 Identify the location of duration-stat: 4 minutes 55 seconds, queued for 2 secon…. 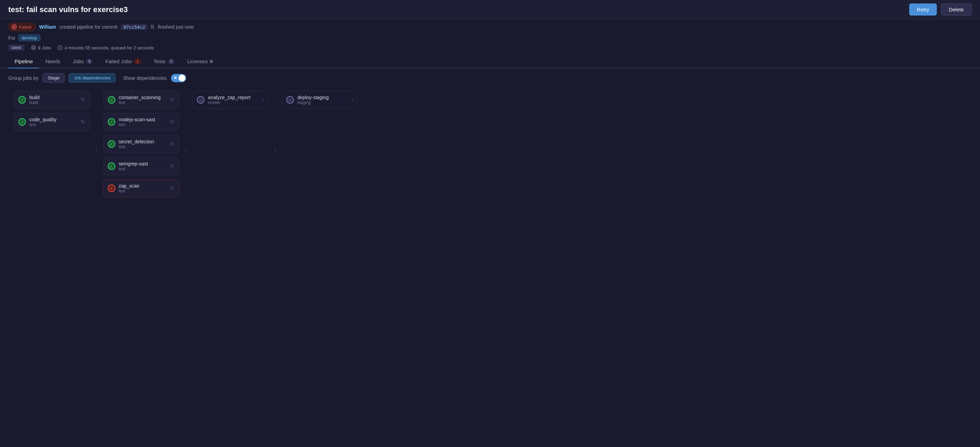
(106, 48).